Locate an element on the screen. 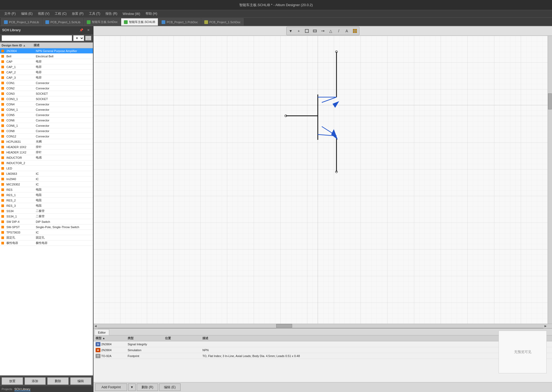  lib-row-led: LED is located at coordinates (46, 168).